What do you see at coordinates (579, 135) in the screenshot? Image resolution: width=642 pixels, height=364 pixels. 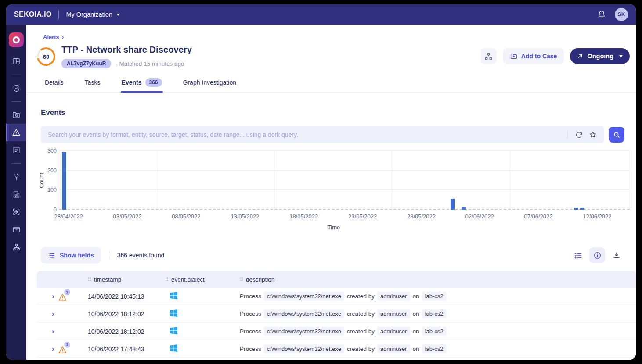 I see `refresh-icon` at bounding box center [579, 135].